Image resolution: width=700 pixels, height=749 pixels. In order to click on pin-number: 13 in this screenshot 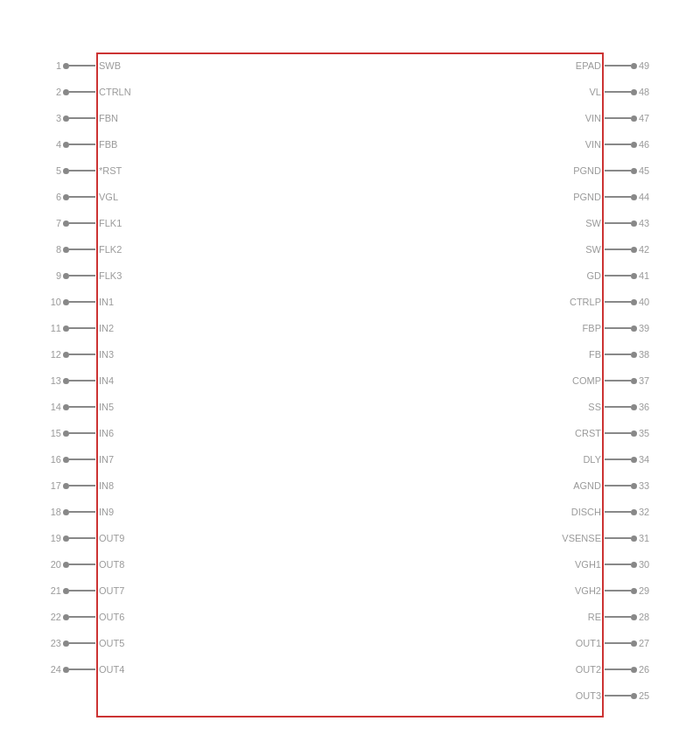, I will do `click(52, 381)`.